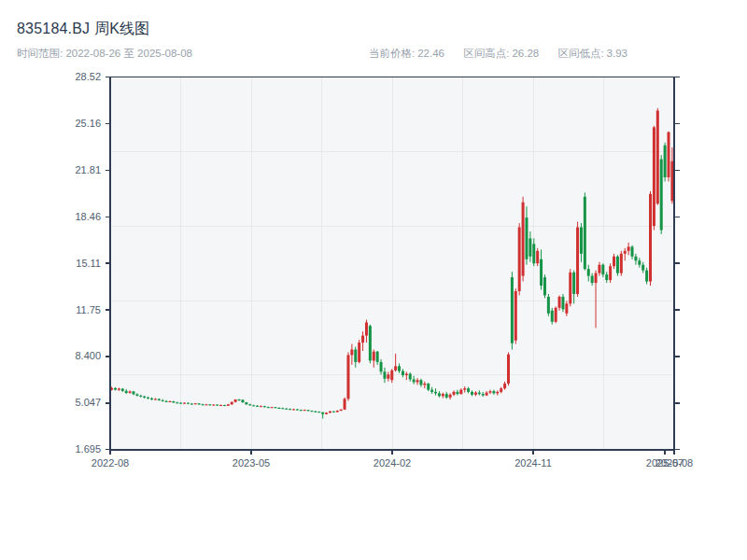 The image size is (747, 560). Describe the element at coordinates (88, 170) in the screenshot. I see `y-axis-label: 21.81` at that location.